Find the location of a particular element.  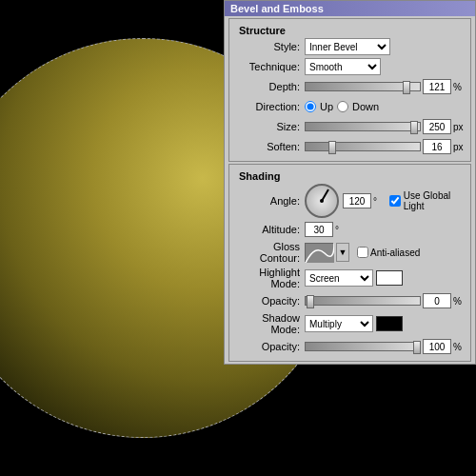

highlight-mode-content: Screen Normal Multiply Overlay is located at coordinates (386, 278).